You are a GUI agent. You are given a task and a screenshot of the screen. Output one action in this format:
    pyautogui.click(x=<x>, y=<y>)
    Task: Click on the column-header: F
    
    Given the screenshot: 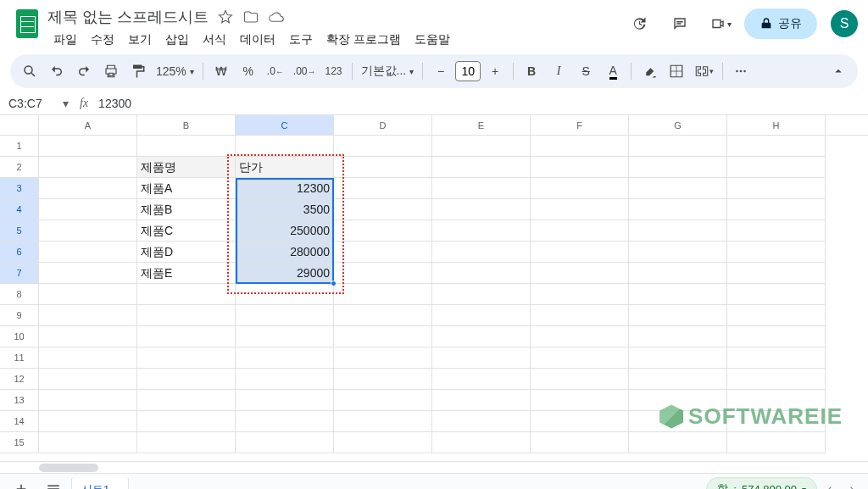 What is the action you would take?
    pyautogui.click(x=580, y=125)
    